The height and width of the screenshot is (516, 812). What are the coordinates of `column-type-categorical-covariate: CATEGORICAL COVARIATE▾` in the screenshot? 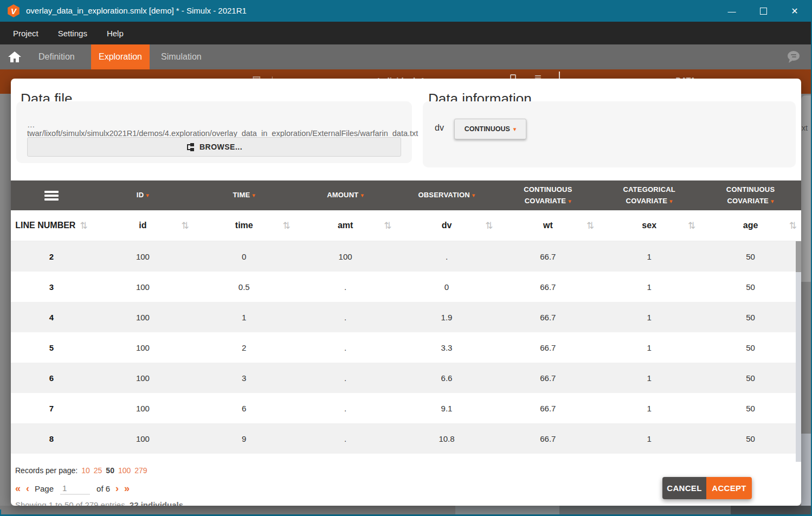 It's located at (649, 195).